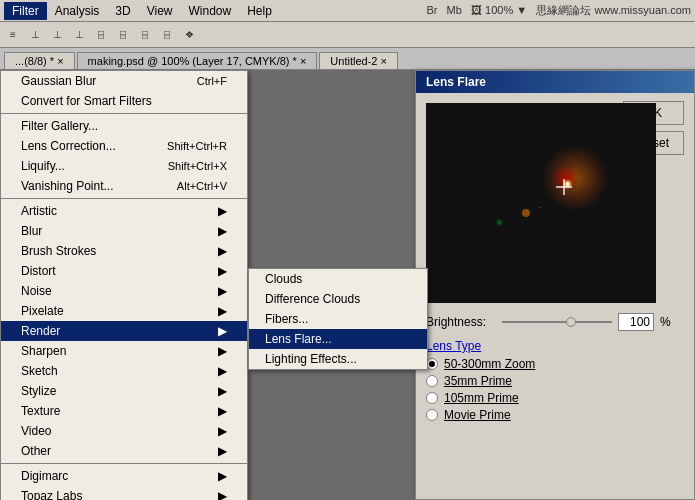  I want to click on tab-2: making.psd @ 100% (Layer 17, CMYK/8) * ×, so click(198, 60).